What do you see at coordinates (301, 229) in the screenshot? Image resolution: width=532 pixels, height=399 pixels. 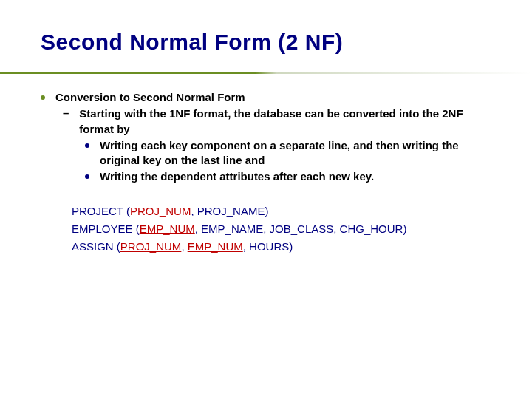 I see `attrs-rest: , EMP_NAME, JOB_CLASS, CHG_HOUR)` at bounding box center [301, 229].